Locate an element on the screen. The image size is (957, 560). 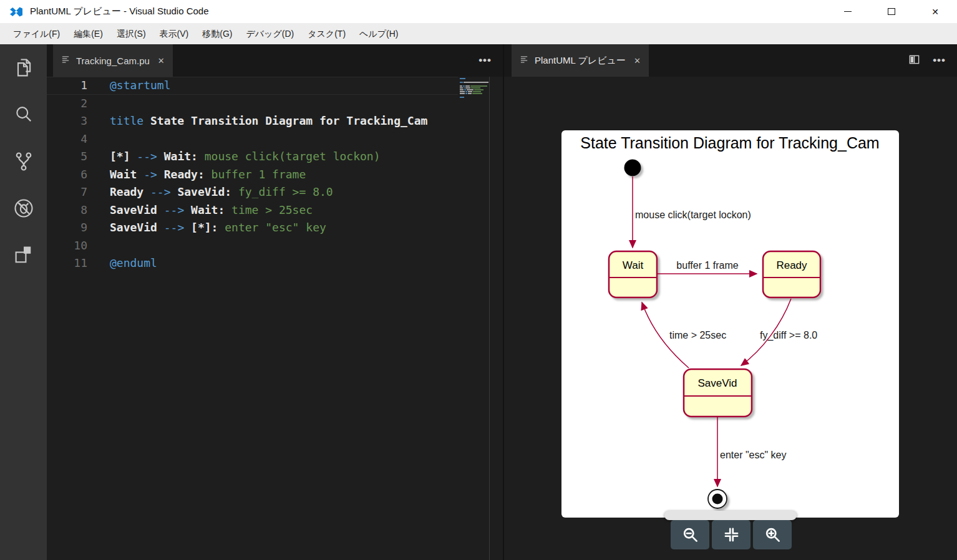
line-text: Wait -> Ready: buffer 1 frame is located at coordinates (208, 175).